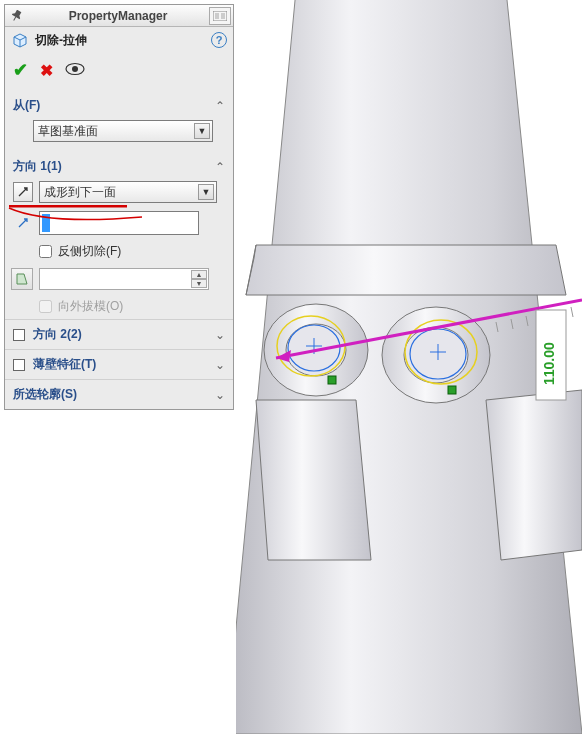 The height and width of the screenshot is (734, 582). I want to click on draft-outward-row: 向外拔模(O), so click(119, 306).